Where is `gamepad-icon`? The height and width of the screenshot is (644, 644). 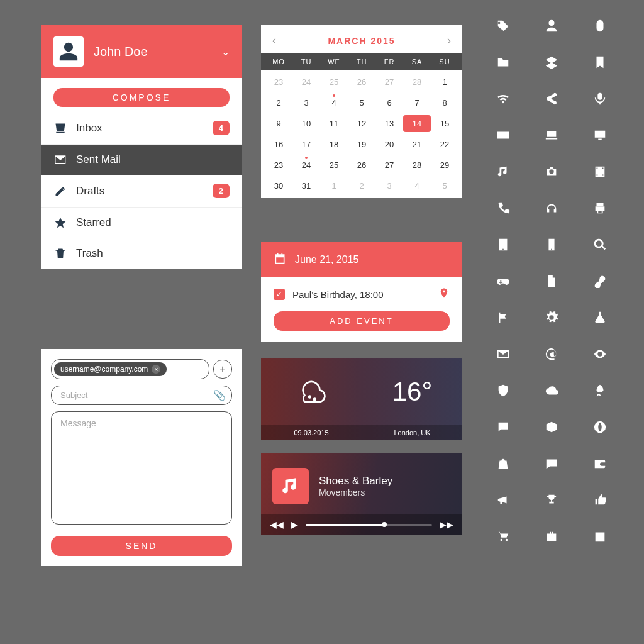 gamepad-icon is located at coordinates (503, 281).